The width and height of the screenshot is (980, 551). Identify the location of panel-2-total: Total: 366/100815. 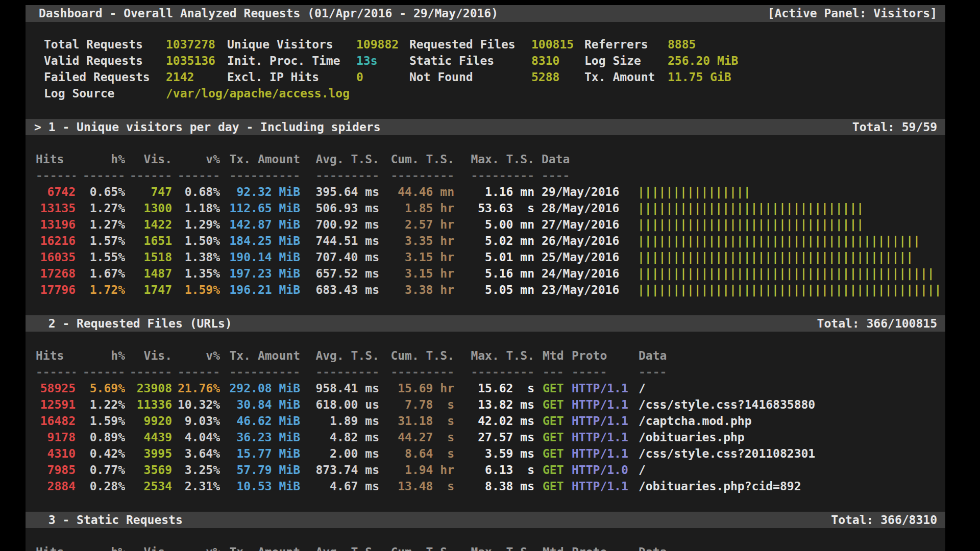
(877, 323).